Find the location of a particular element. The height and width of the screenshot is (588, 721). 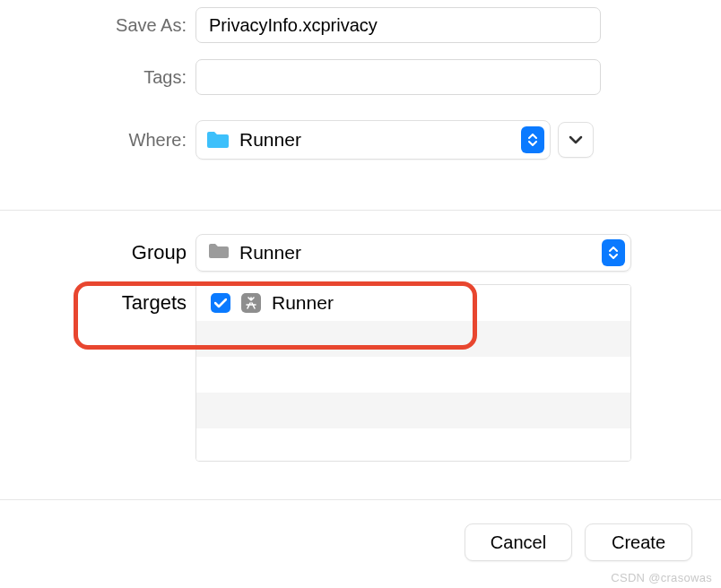

targets-label: Targets is located at coordinates (98, 299).